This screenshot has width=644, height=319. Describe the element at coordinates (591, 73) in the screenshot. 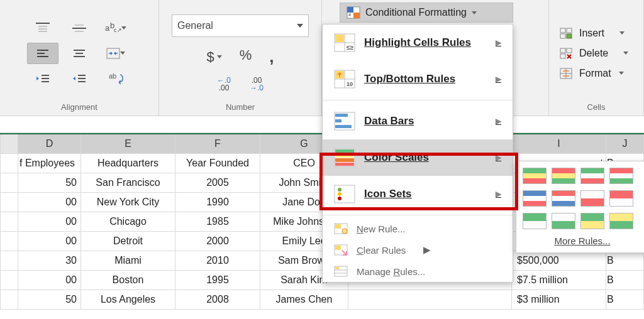

I see `format-button: Format` at that location.